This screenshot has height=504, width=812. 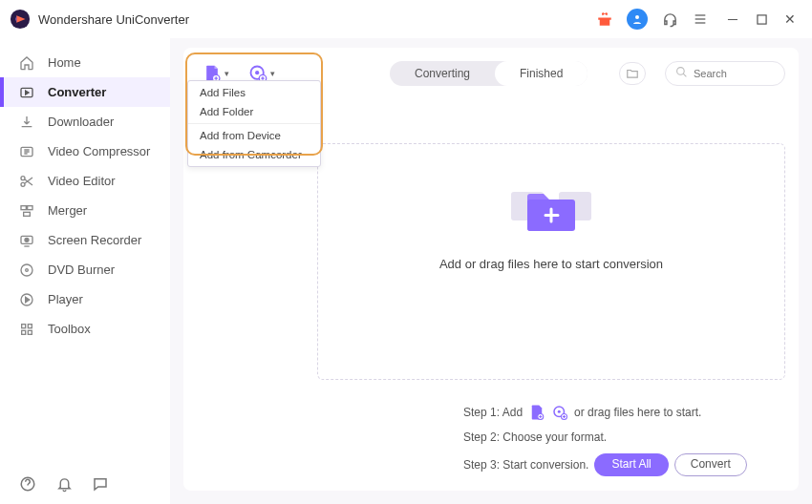 What do you see at coordinates (82, 181) in the screenshot?
I see `sidebar-item-label: Video Editor` at bounding box center [82, 181].